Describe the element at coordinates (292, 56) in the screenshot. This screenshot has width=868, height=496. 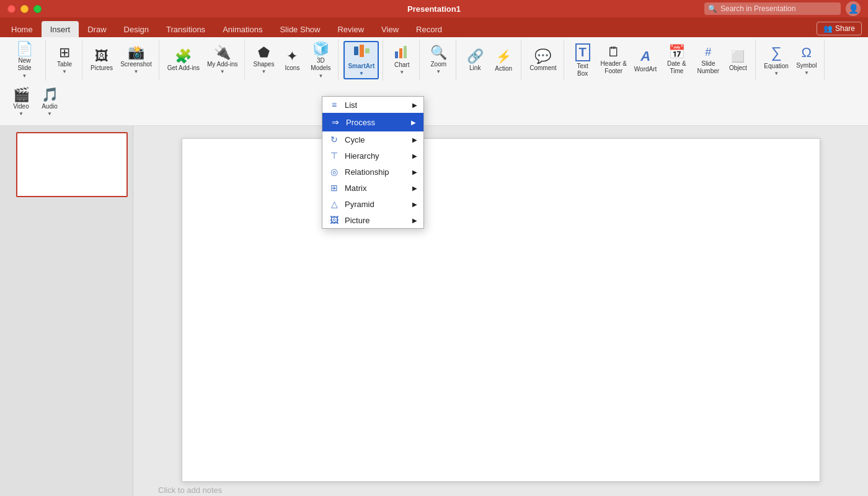
I see `icons-icon: ✦` at that location.